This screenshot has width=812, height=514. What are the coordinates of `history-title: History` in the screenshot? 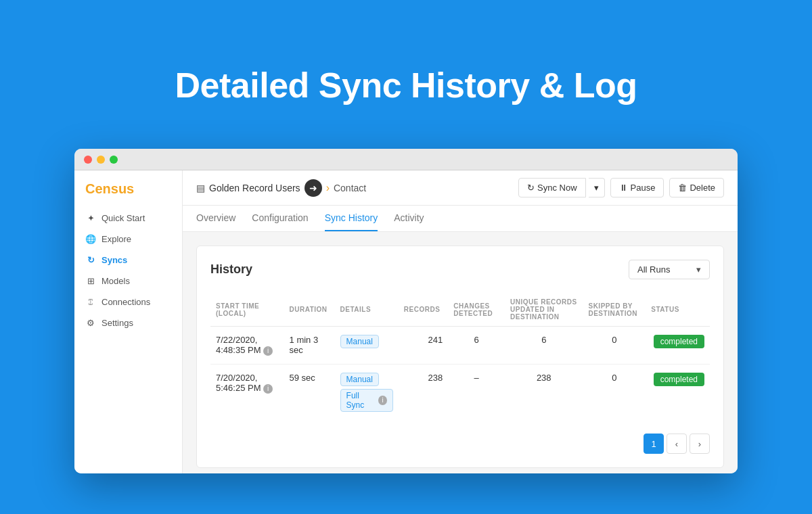 It's located at (231, 269).